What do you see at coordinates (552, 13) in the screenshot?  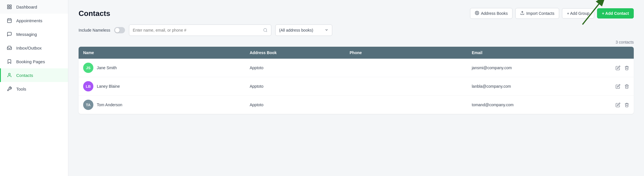 I see `header-actions: Address Books Import Contacts + Add Grou…` at bounding box center [552, 13].